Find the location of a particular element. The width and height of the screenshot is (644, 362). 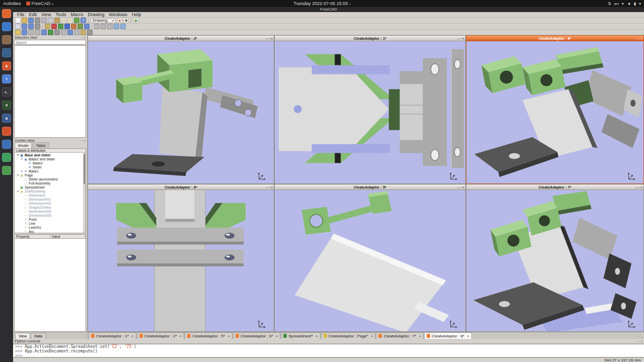

files-icon is located at coordinates (7, 40).